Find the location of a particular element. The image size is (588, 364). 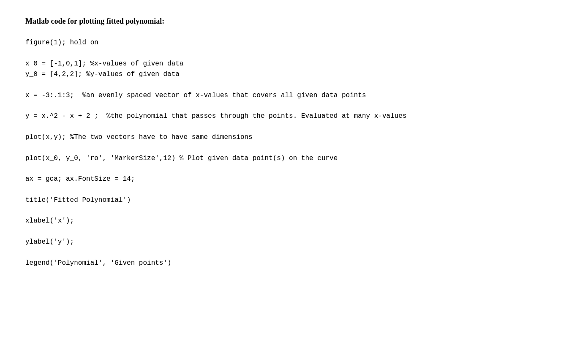

page-heading: Matlab code for plotting fitted polynomi… is located at coordinates (294, 21).